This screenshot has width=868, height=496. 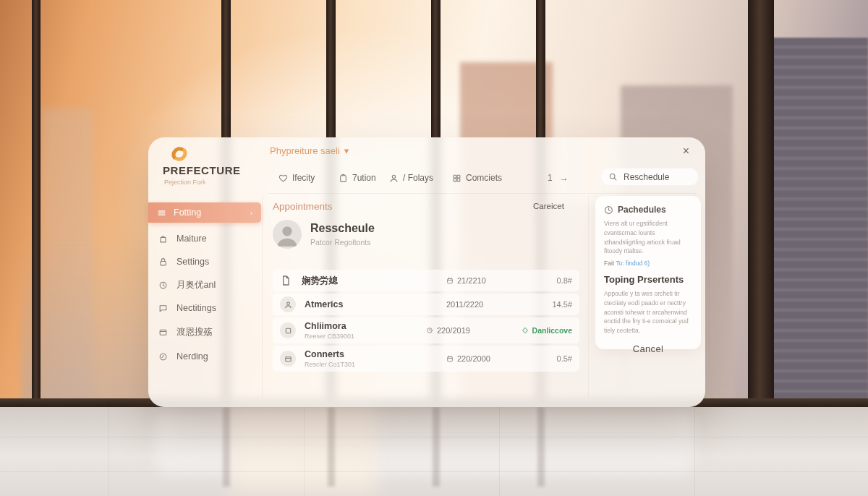 What do you see at coordinates (202, 165) in the screenshot?
I see `brand-block: PREFECTURE Pejection Fork` at bounding box center [202, 165].